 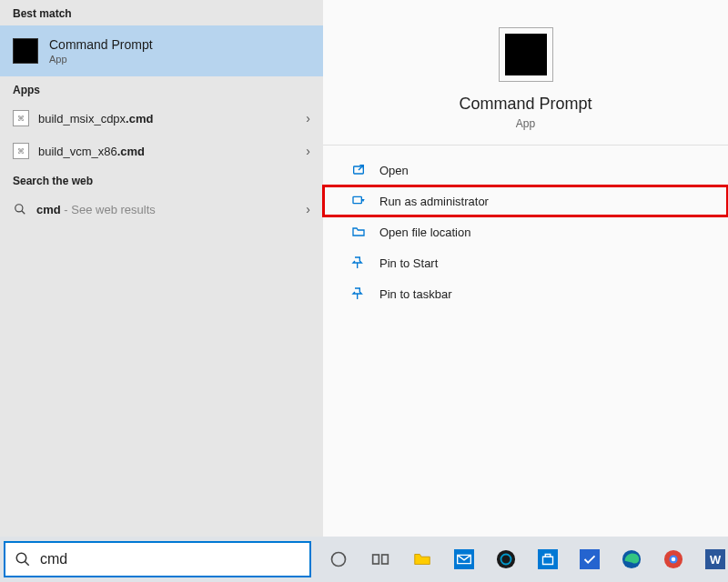 I want to click on taskbar-icons: W, so click(x=521, y=559).